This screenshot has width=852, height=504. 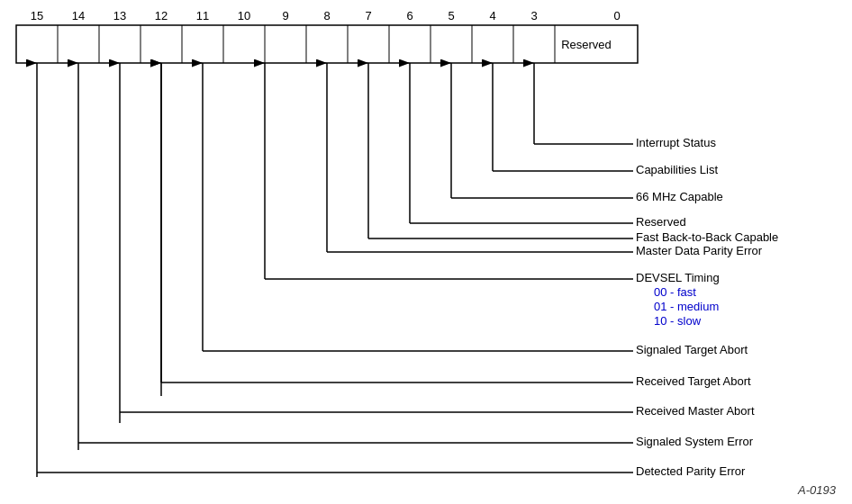 I want to click on label-devsel-slow: 10 - slow, so click(x=677, y=320).